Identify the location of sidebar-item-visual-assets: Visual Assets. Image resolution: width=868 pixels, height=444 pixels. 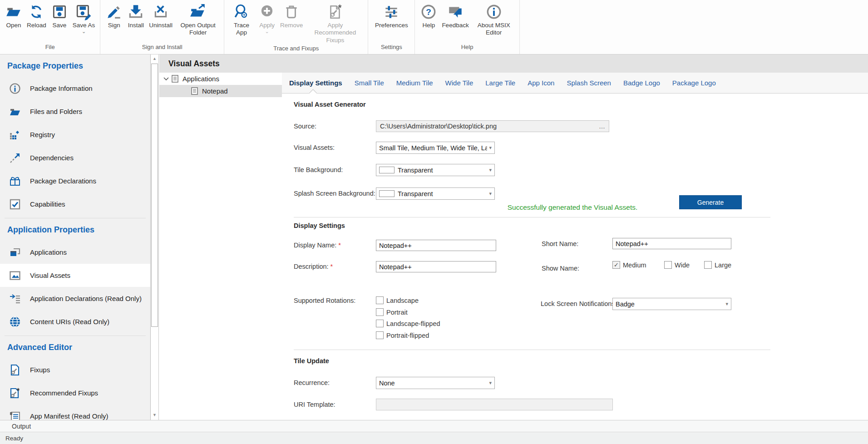
(75, 275).